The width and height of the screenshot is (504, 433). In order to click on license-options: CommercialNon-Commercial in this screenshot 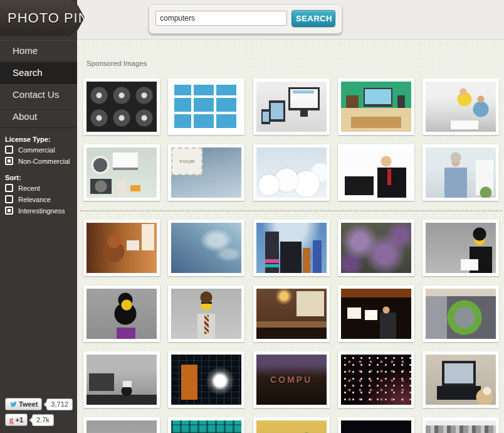, I will do `click(40, 156)`.